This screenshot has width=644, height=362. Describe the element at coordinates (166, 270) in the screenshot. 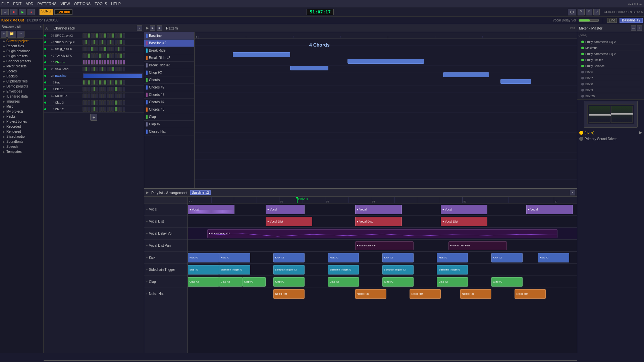

I see `track-label-sidechain: ♦ Sidechain Trigger` at that location.